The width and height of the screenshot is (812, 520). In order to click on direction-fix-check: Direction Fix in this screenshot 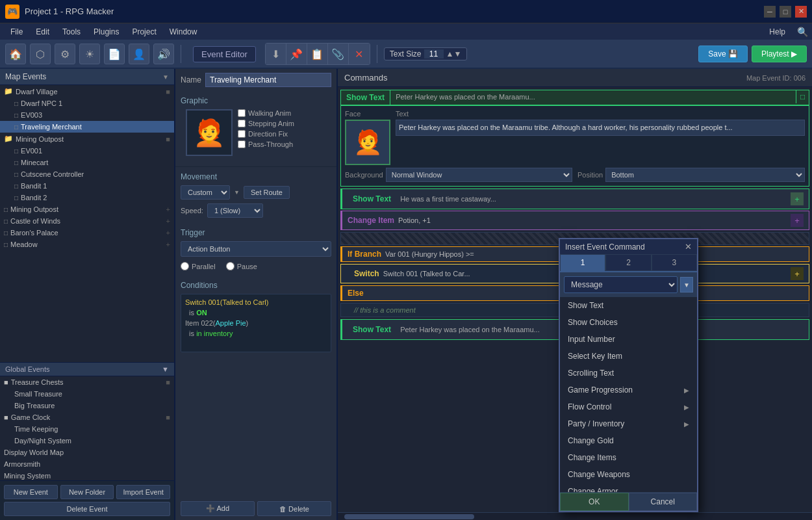, I will do `click(266, 134)`.